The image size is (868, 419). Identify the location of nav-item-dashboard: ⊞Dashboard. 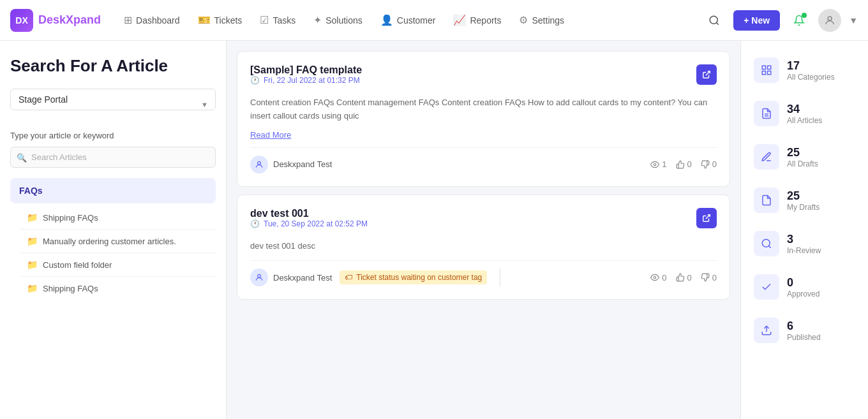
(152, 20).